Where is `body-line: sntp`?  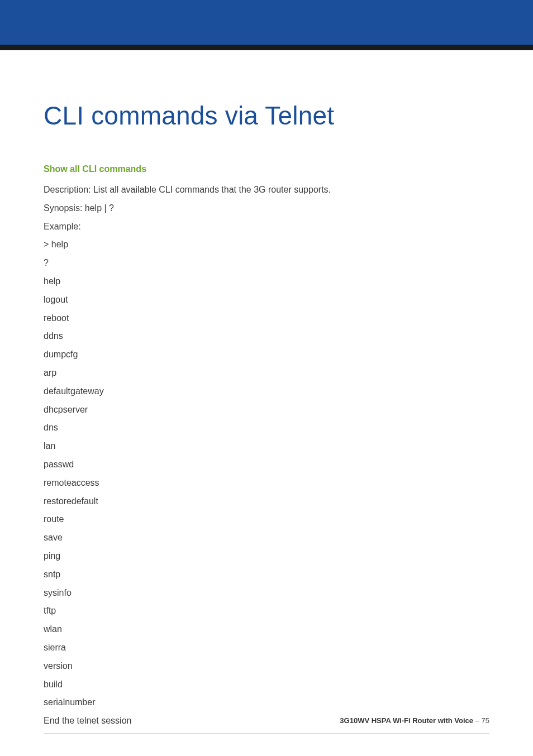 body-line: sntp is located at coordinates (266, 575).